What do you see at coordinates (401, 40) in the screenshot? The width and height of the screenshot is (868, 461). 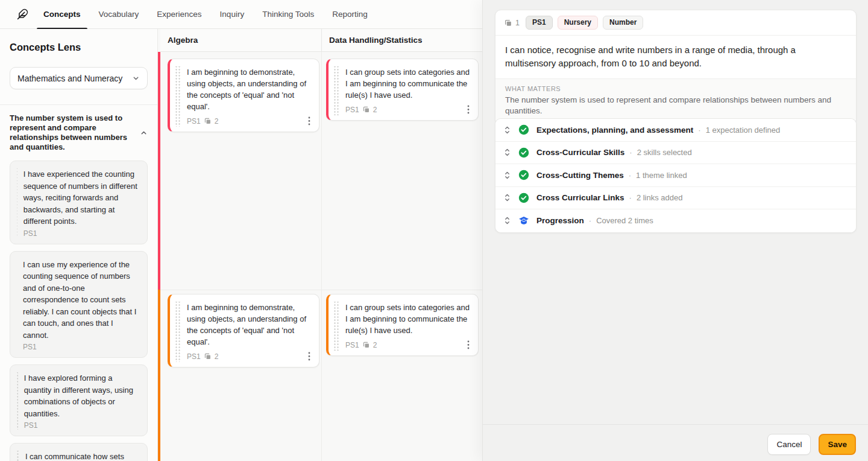 I see `column-header-data-handling: Data Handling/Statistics` at bounding box center [401, 40].